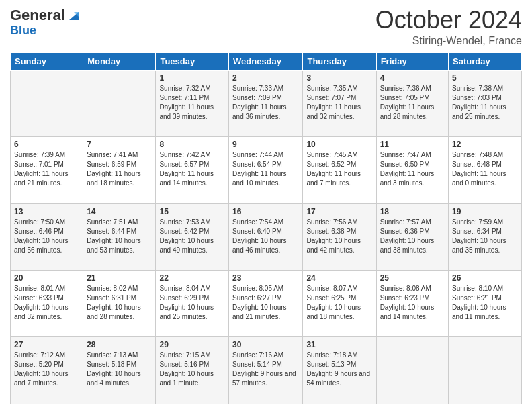 The image size is (532, 411). Describe the element at coordinates (47, 212) in the screenshot. I see `day-number: 13` at that location.